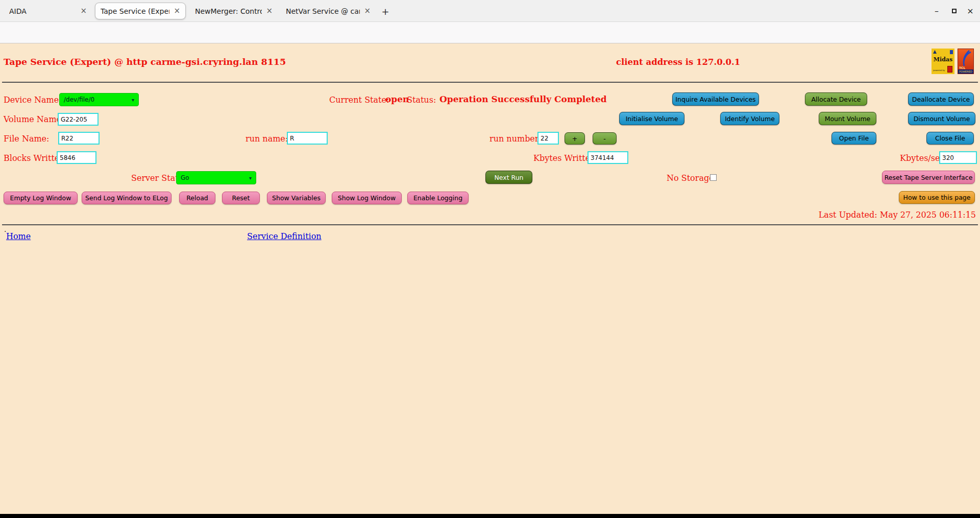 This screenshot has height=518, width=980. What do you see at coordinates (509, 177) in the screenshot?
I see `next-run-button: Next Run` at bounding box center [509, 177].